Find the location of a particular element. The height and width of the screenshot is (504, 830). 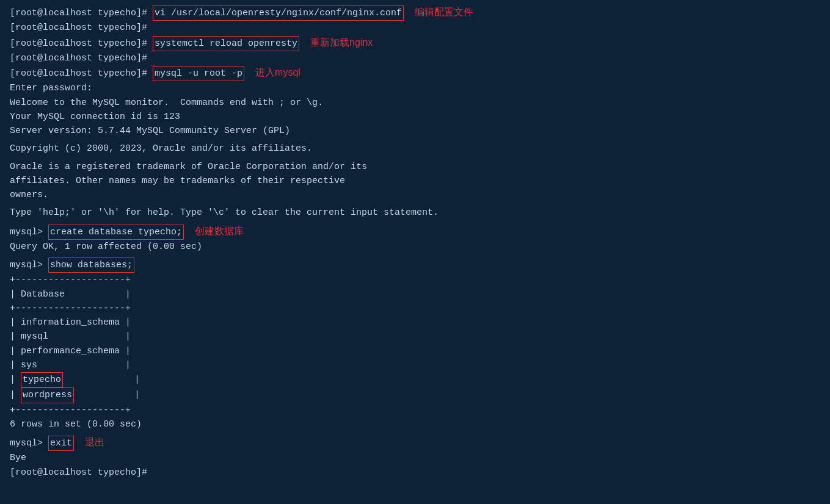

terminal-line: Enter password: is located at coordinates (415, 88).